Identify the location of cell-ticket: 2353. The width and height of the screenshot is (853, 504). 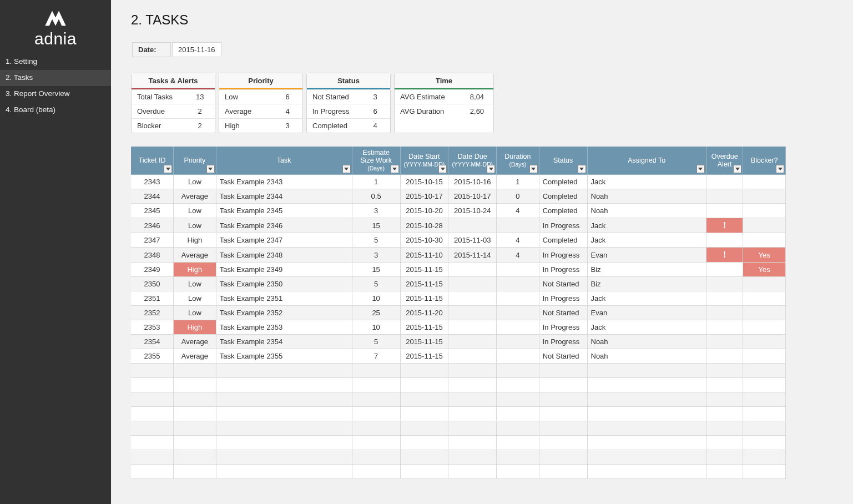
(152, 327).